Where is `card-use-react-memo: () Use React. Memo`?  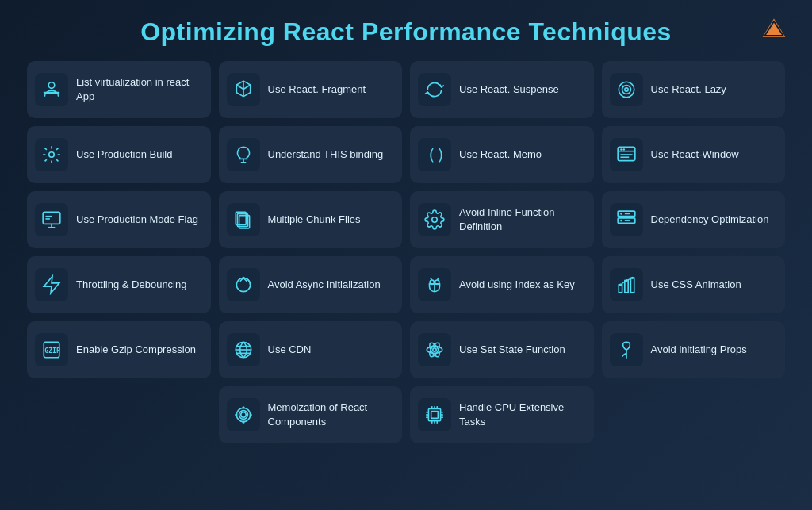 card-use-react-memo: () Use React. Memo is located at coordinates (502, 155).